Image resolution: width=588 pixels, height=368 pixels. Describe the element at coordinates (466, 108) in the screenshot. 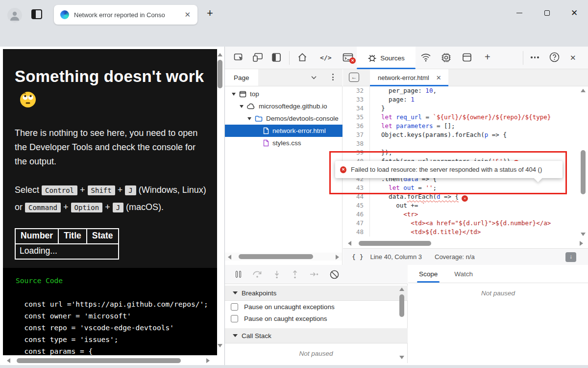

I see `code-line-34: 34 }` at that location.